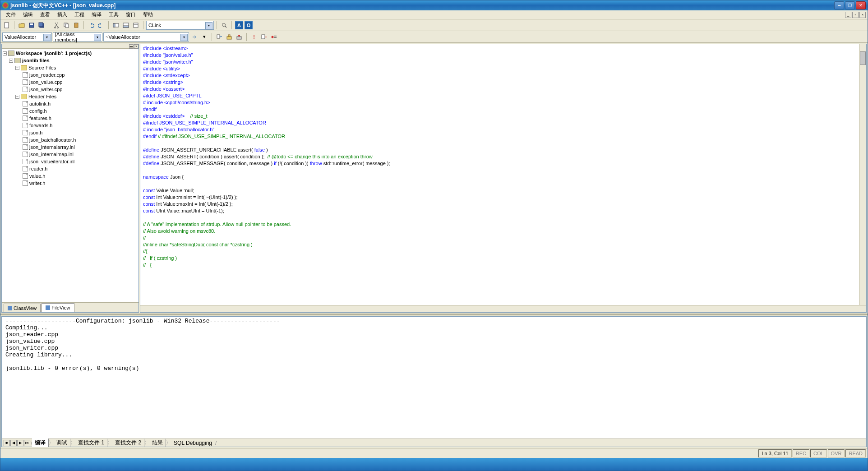 Image resolution: width=868 pixels, height=471 pixels. What do you see at coordinates (56, 25) in the screenshot?
I see `cut-button` at bounding box center [56, 25].